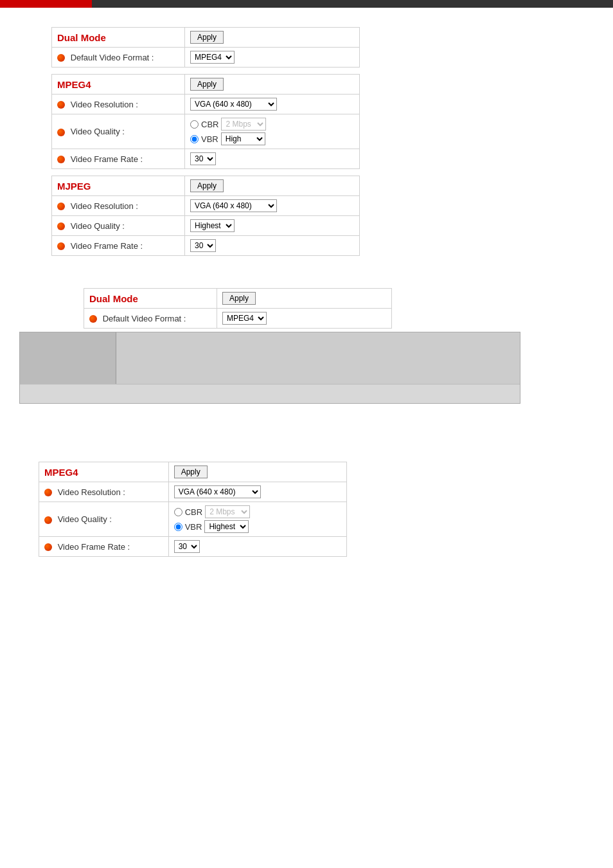 This screenshot has height=868, width=613. Describe the element at coordinates (257, 547) in the screenshot. I see `p3-mpeg4-framerate-value-cell: 30 25 20 15 10 5 1` at that location.